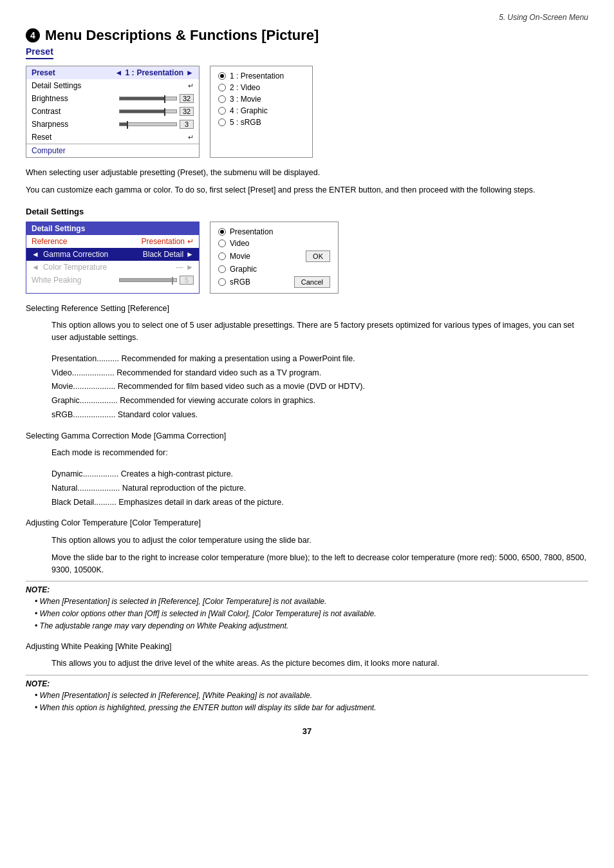  I want to click on preset-sub-item-5: 5 : sRGB, so click(261, 122).